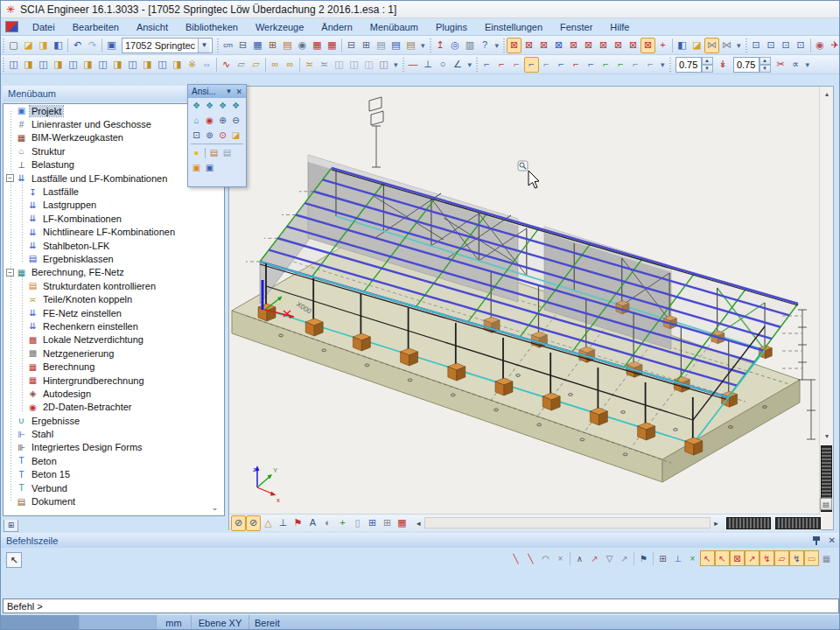  What do you see at coordinates (114, 354) in the screenshot?
I see `tree-item-netzgenerierung: ▩Netzgenerierung` at bounding box center [114, 354].